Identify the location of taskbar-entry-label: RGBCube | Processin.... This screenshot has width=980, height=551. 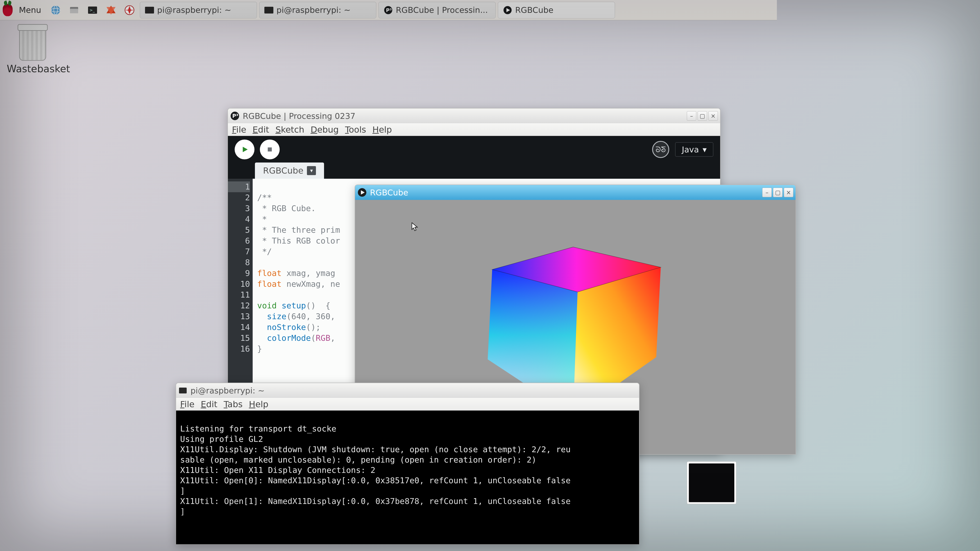
(442, 10).